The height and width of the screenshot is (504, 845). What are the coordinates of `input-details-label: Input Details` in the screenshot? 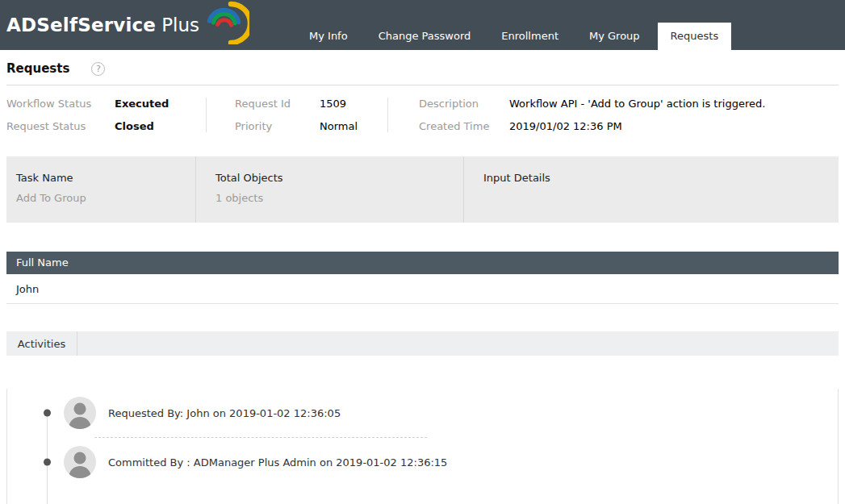 It's located at (661, 177).